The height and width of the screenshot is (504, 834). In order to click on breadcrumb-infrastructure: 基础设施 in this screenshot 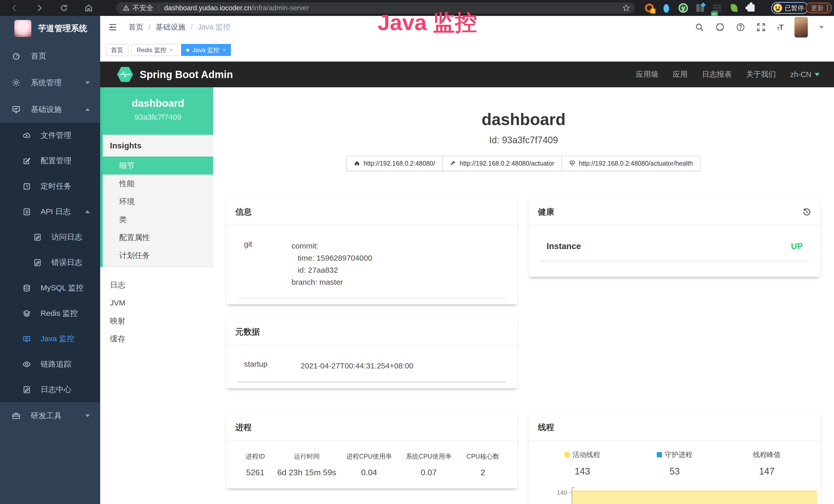, I will do `click(171, 27)`.